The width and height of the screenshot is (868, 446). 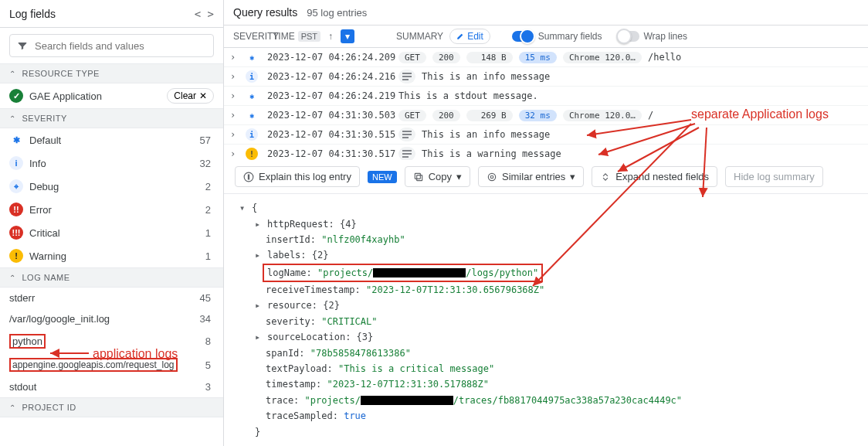 I want to click on critical-icon: !!!, so click(x=16, y=233).